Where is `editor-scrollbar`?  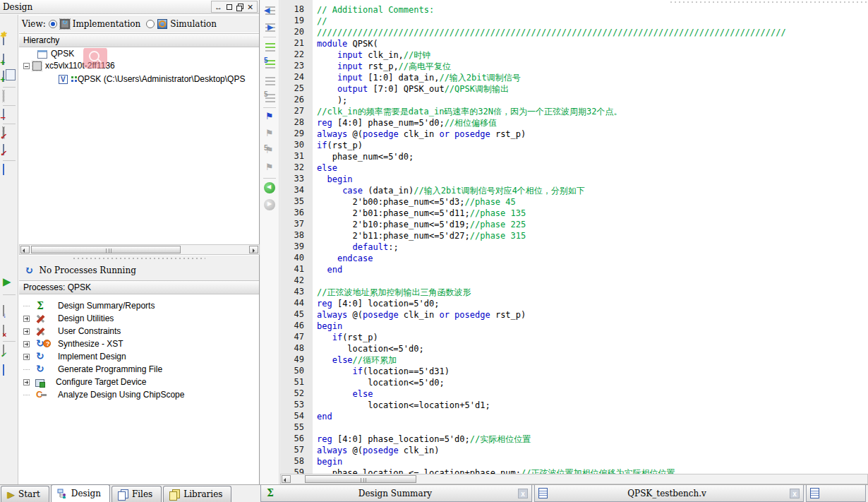 editor-scrollbar is located at coordinates (574, 479).